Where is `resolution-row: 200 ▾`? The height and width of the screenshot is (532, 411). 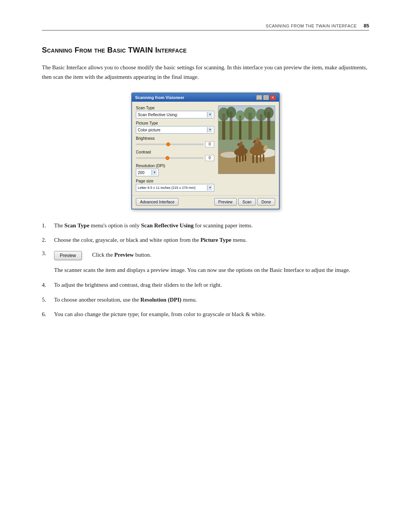 resolution-row: 200 ▾ is located at coordinates (175, 173).